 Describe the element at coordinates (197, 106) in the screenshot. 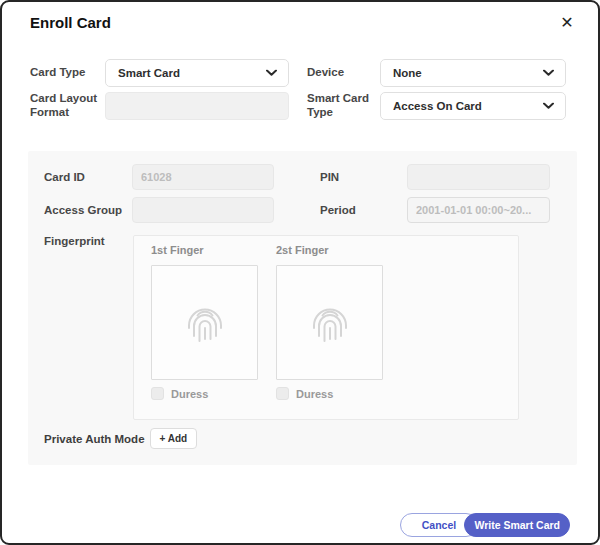

I see `card-layout-format-input` at that location.